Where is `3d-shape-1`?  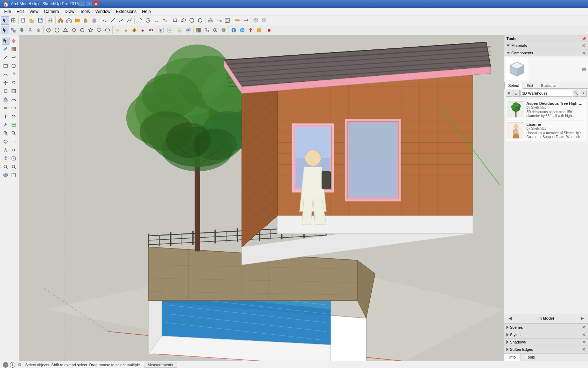 3d-shape-1 is located at coordinates (49, 30).